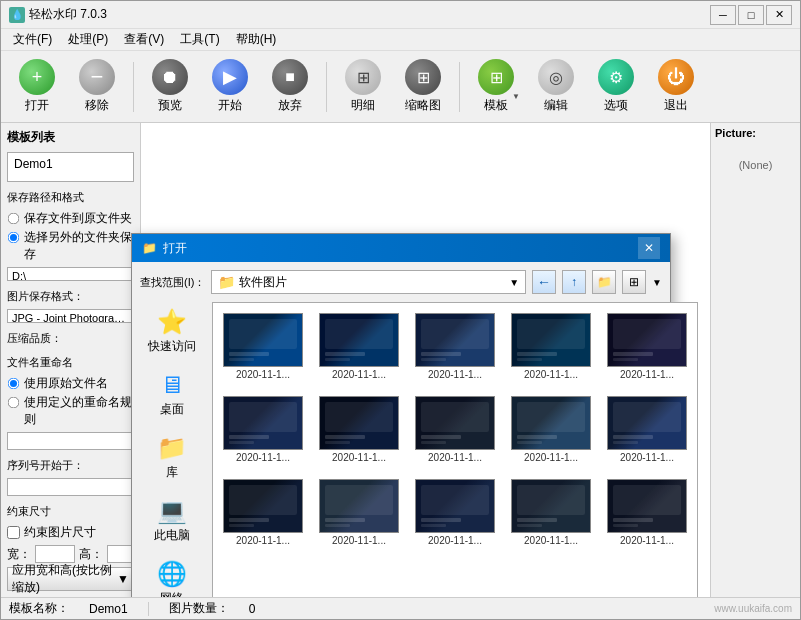 The height and width of the screenshot is (620, 801). What do you see at coordinates (496, 87) in the screenshot?
I see `template-button: ⊞ 模板 ▼` at bounding box center [496, 87].